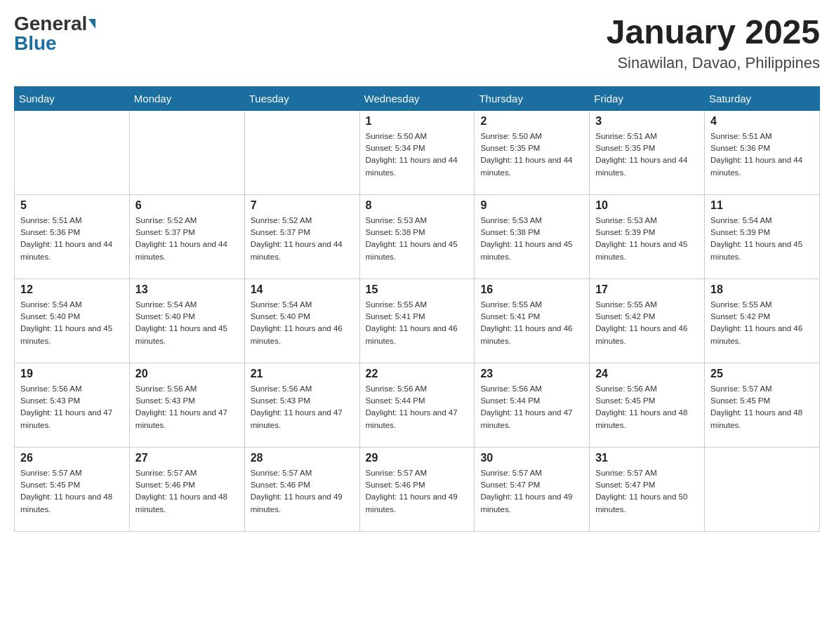 The image size is (834, 644). What do you see at coordinates (713, 63) in the screenshot?
I see `location-title: Sinawilan, Davao, Philippines` at bounding box center [713, 63].